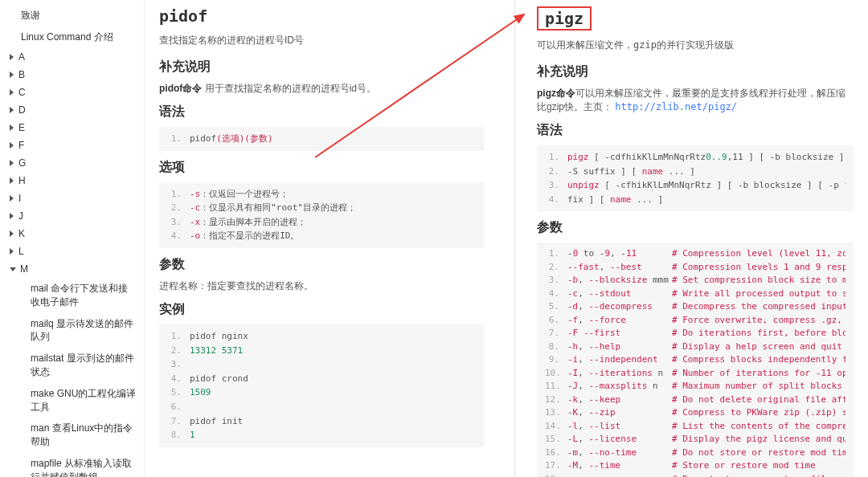 Image resolution: width=868 pixels, height=477 pixels. What do you see at coordinates (21, 145) in the screenshot?
I see `sidebar-letter-label: F` at bounding box center [21, 145].